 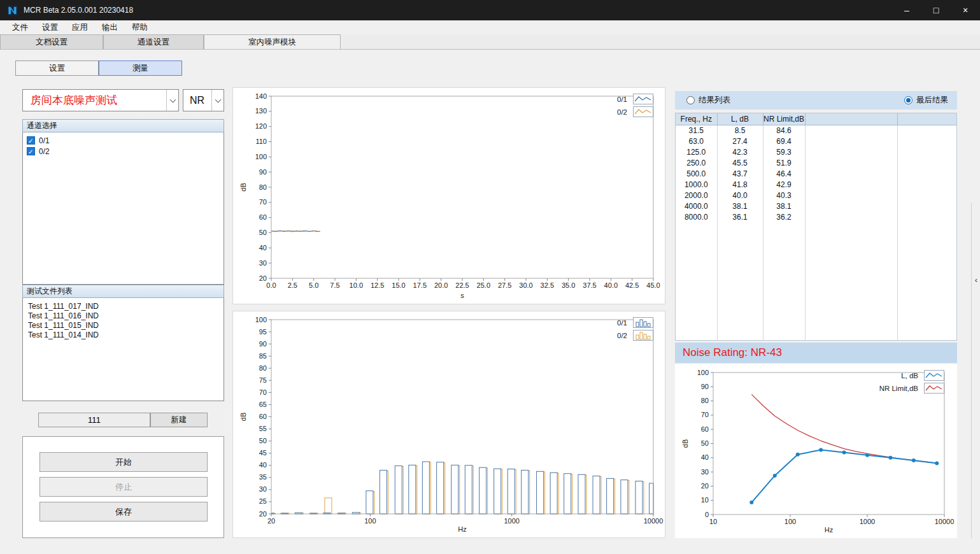 What do you see at coordinates (78, 10) in the screenshot?
I see `window-title: MCR Beta 2.05.0.001 20230418` at bounding box center [78, 10].